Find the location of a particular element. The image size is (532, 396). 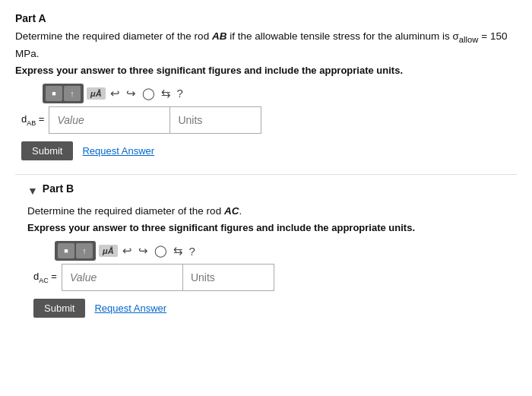

part-a-submit-button: Submit is located at coordinates (47, 150).